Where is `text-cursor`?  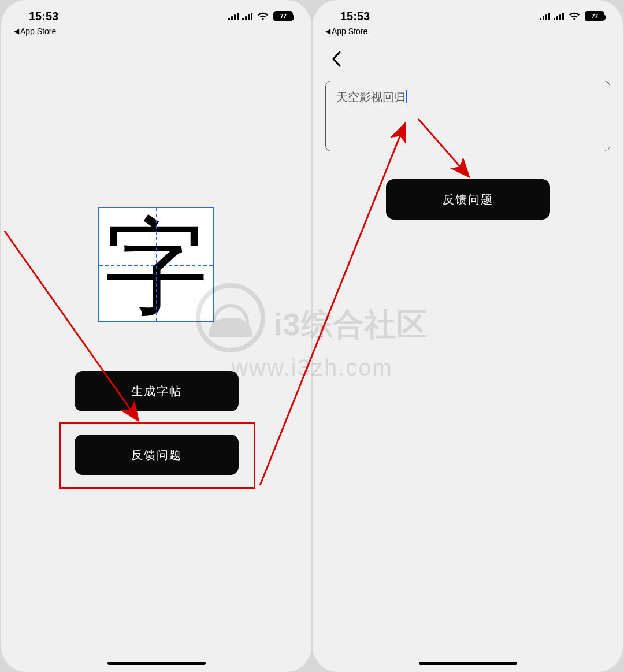
text-cursor is located at coordinates (407, 96).